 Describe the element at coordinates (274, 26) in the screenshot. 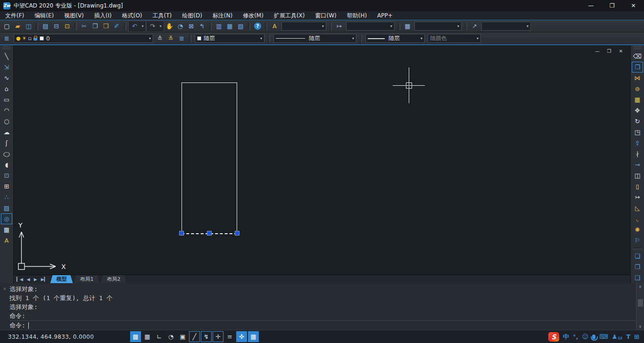

I see `text-style-icon: A` at that location.